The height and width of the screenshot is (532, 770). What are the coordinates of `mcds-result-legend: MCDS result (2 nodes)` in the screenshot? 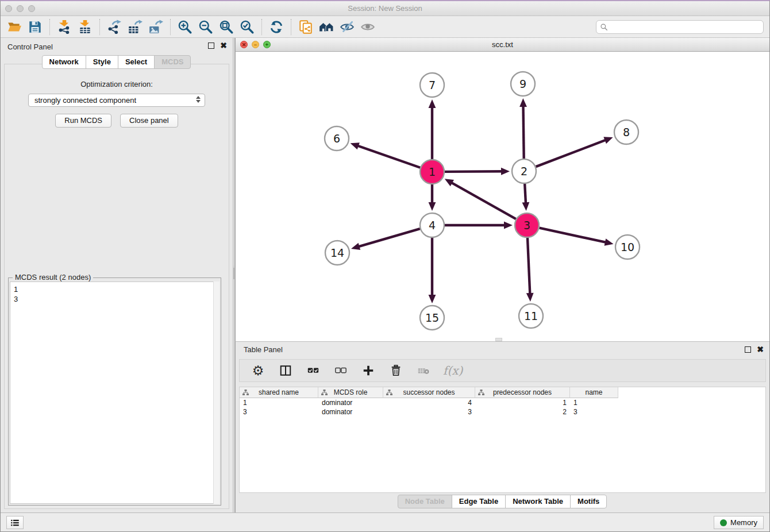 It's located at (53, 277).